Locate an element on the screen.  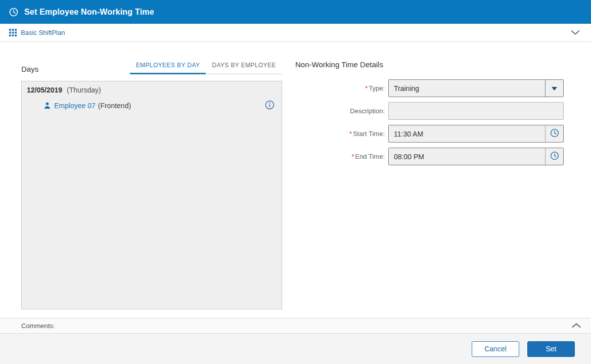
collapse-header-button is located at coordinates (575, 32).